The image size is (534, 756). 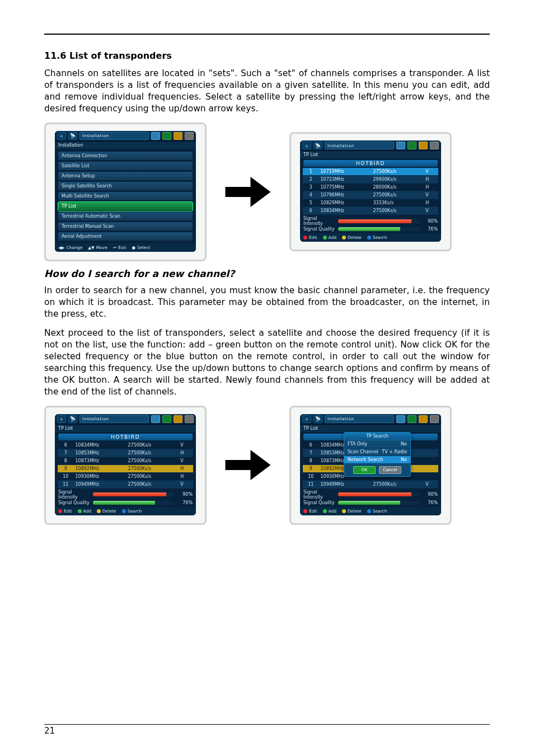 I want to click on signal-intensity-label: Signal Intensity, so click(x=74, y=495).